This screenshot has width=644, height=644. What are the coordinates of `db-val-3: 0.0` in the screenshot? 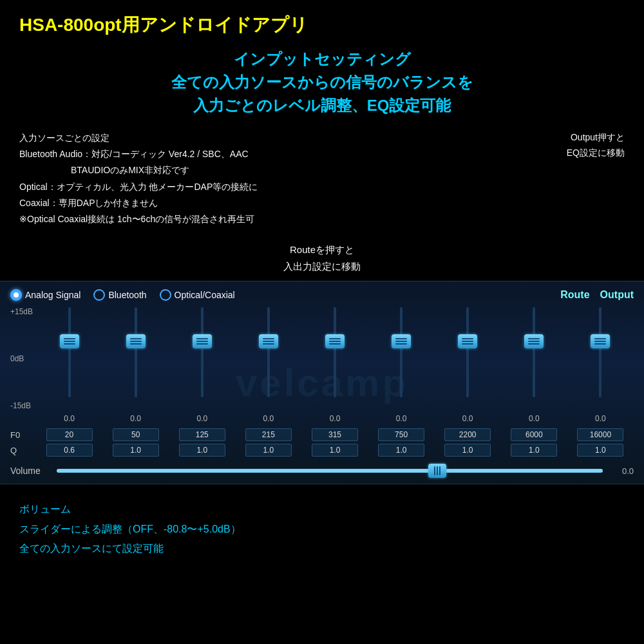 It's located at (268, 419).